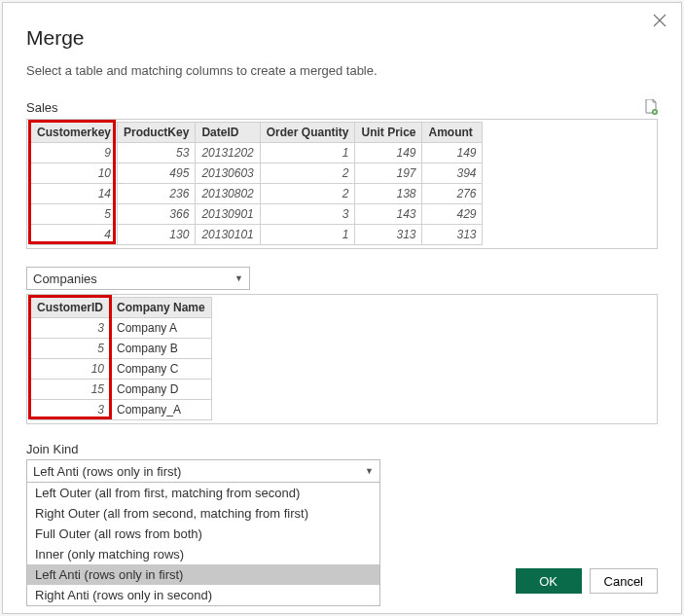 The width and height of the screenshot is (684, 616). Describe the element at coordinates (65, 278) in the screenshot. I see `second-table-selected: Companies` at that location.